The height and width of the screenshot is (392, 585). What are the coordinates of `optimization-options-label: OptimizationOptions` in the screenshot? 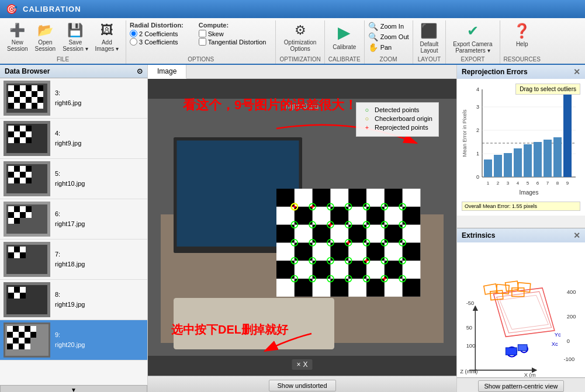 It's located at (300, 46).